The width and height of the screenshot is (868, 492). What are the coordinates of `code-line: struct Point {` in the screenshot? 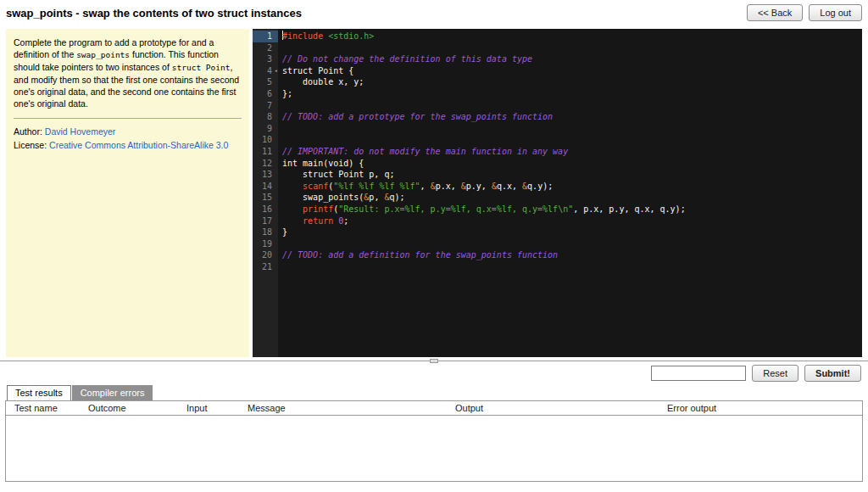 It's located at (572, 71).